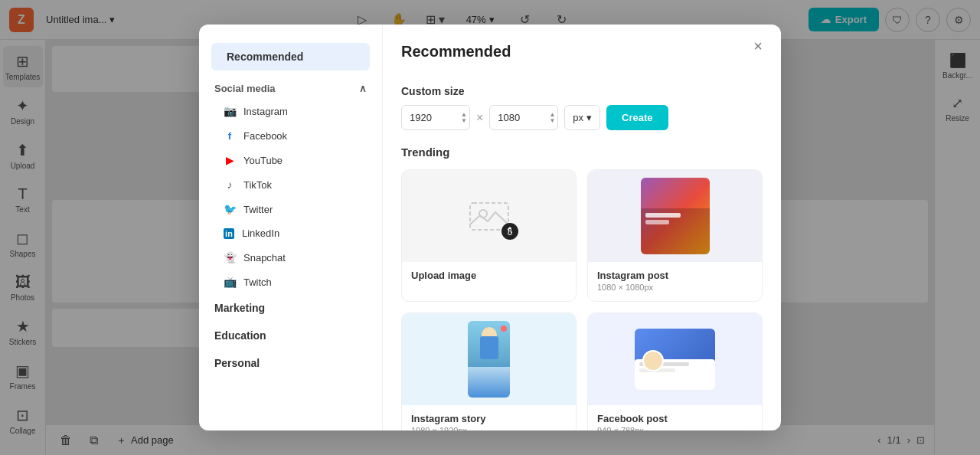 This screenshot has width=980, height=455. What do you see at coordinates (488, 236) in the screenshot?
I see `template-card-upload-image: Upload image` at bounding box center [488, 236].